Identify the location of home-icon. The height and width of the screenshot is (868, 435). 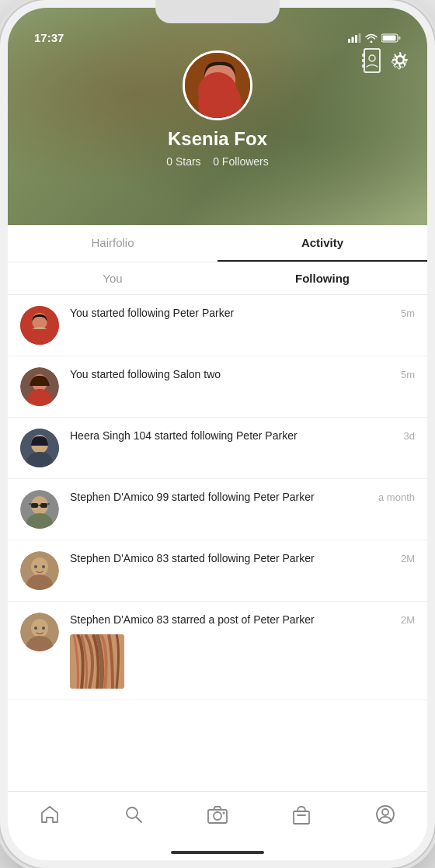
(50, 814).